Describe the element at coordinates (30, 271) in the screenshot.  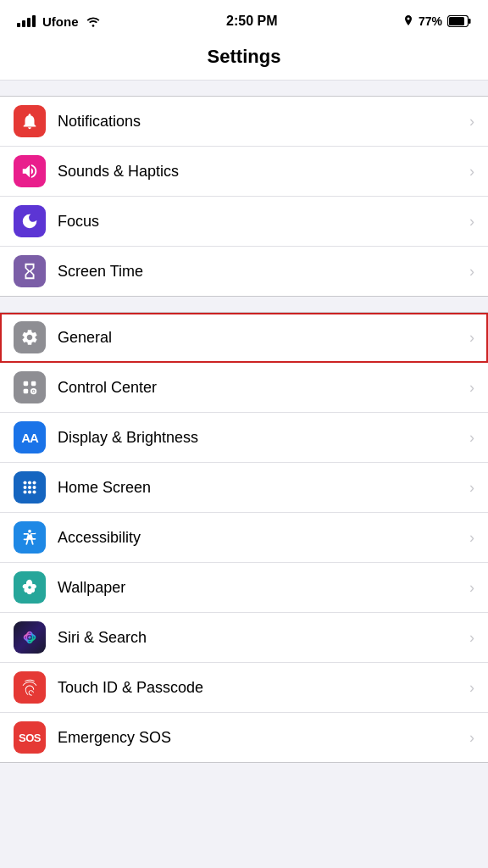
I see `screentime-icon-wrap` at that location.